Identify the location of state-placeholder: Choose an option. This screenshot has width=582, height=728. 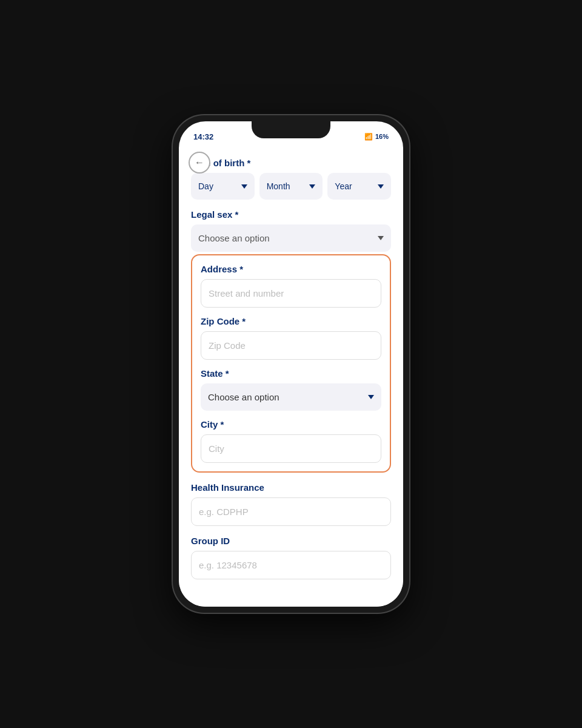
(244, 397).